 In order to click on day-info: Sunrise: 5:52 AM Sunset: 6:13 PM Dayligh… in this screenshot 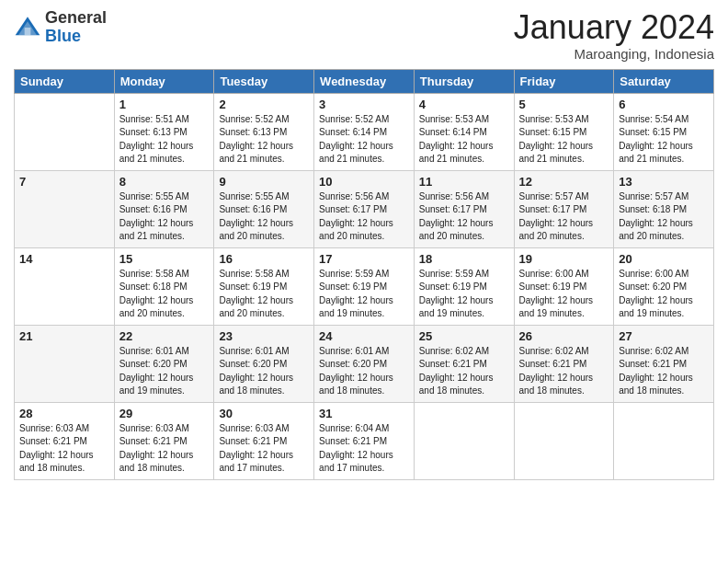, I will do `click(264, 140)`.